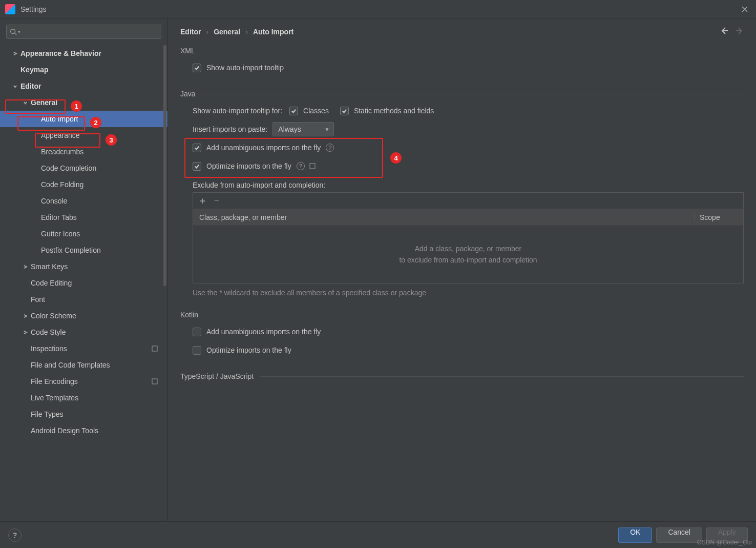 The height and width of the screenshot is (548, 756). Describe the element at coordinates (19, 32) in the screenshot. I see `search-history-icon: ▾` at that location.